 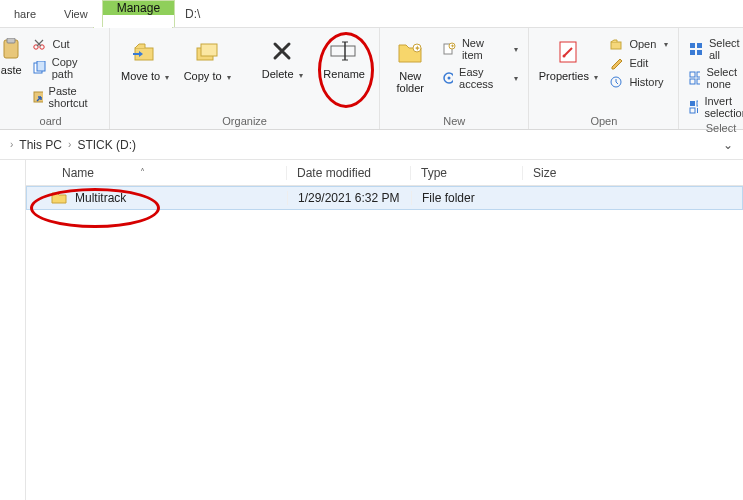 What do you see at coordinates (11, 49) in the screenshot?
I see `clipboard-icon` at bounding box center [11, 49].